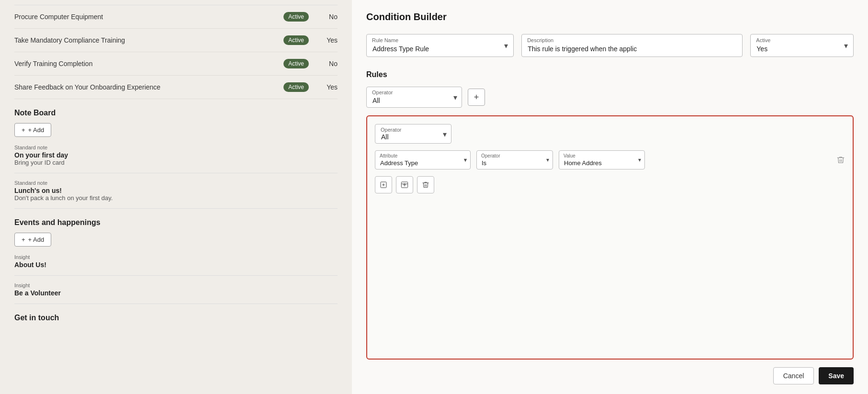  I want to click on get-in-touch-title: Get in touch, so click(176, 318).